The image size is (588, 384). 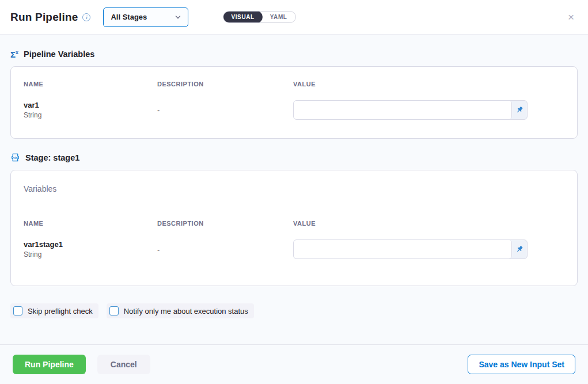 What do you see at coordinates (279, 17) in the screenshot?
I see `toggle-yaml: YAML` at bounding box center [279, 17].